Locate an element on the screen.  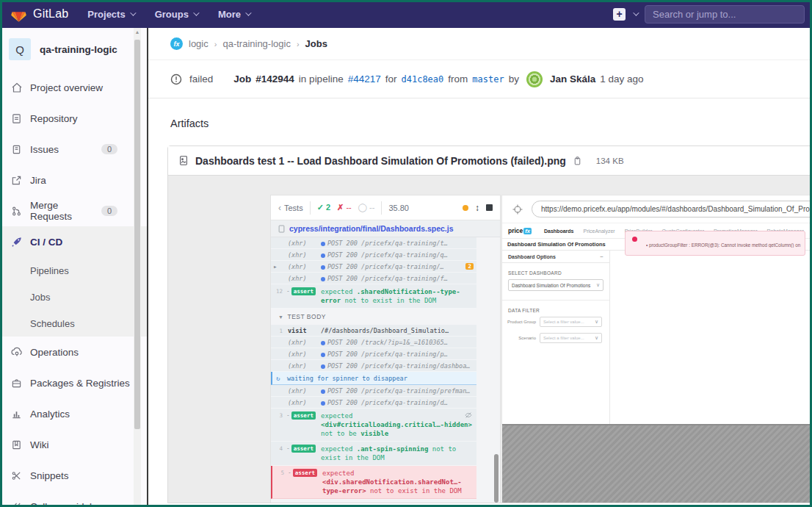
sidebar-subitem-schedules: Schedules is located at coordinates (73, 323).